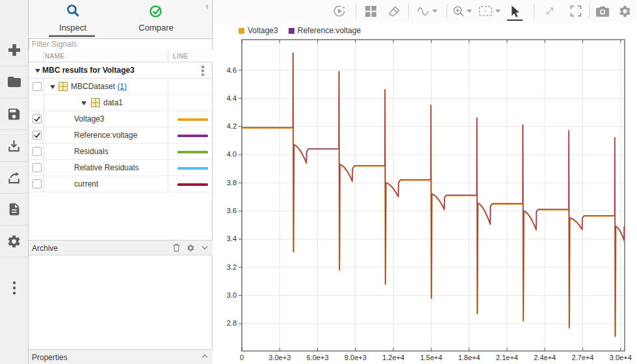 Image resolution: width=637 pixels, height=364 pixels. Describe the element at coordinates (14, 114) in the screenshot. I see `save-icon` at that location.